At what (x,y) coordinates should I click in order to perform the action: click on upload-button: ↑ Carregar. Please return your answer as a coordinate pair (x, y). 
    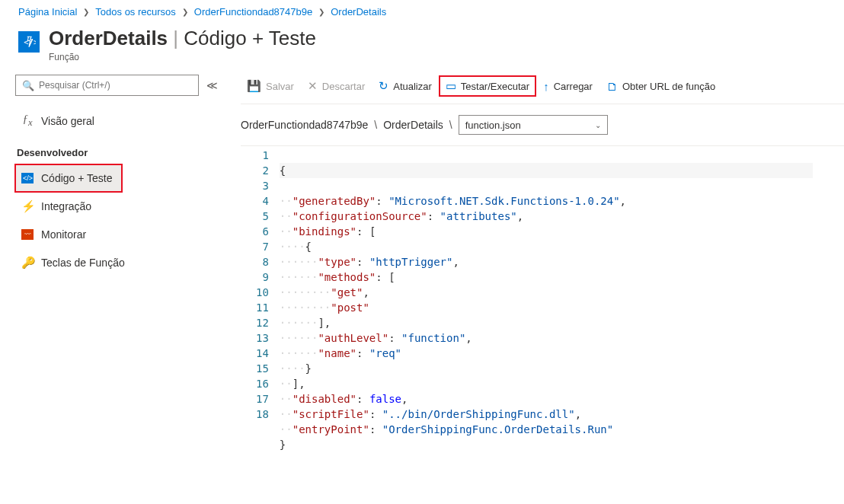
    Looking at the image, I should click on (568, 87).